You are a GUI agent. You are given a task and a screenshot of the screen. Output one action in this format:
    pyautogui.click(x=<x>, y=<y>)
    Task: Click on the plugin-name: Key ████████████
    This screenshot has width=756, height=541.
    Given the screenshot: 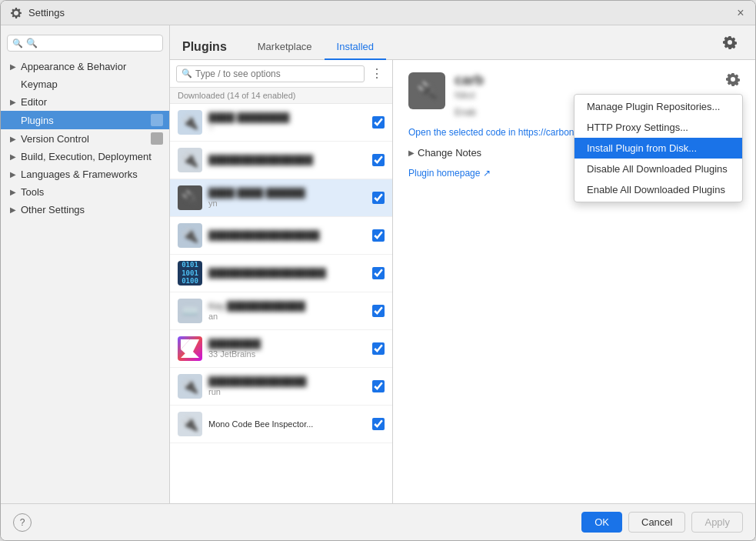 What is the action you would take?
    pyautogui.click(x=288, y=306)
    